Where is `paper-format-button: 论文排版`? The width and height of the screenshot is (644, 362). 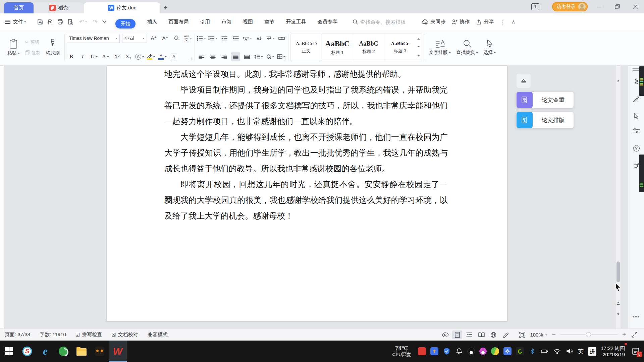
paper-format-button: 论文排版 is located at coordinates (545, 120).